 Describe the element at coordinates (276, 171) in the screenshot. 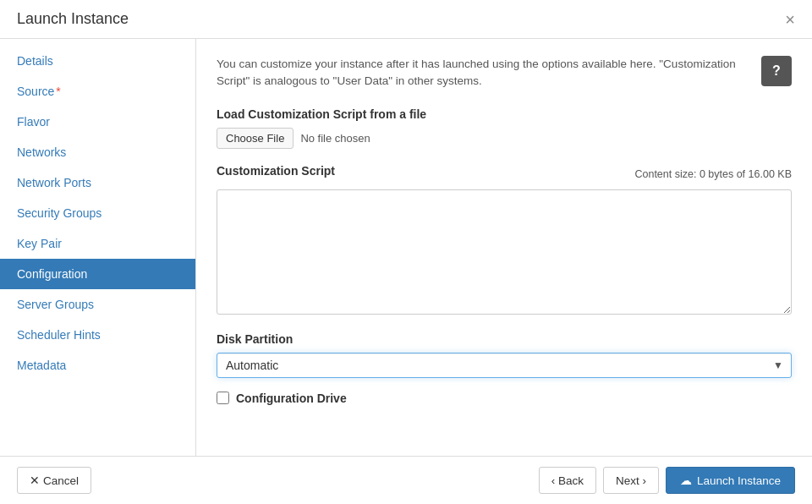

I see `customization-script-label: Customization Script` at that location.